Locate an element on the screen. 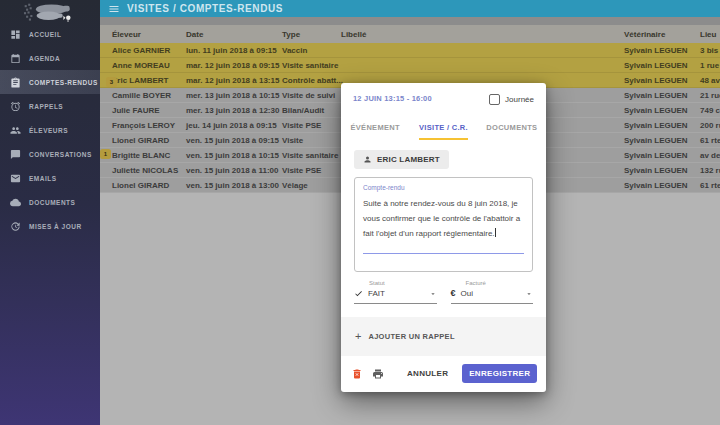 Image resolution: width=720 pixels, height=425 pixels. statut-value: FAIT is located at coordinates (376, 294).